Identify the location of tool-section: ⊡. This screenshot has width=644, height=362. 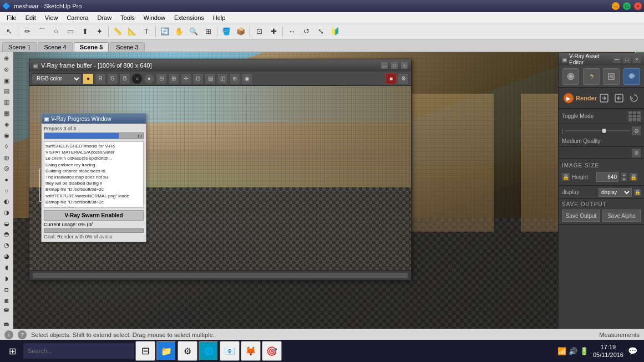
(259, 32).